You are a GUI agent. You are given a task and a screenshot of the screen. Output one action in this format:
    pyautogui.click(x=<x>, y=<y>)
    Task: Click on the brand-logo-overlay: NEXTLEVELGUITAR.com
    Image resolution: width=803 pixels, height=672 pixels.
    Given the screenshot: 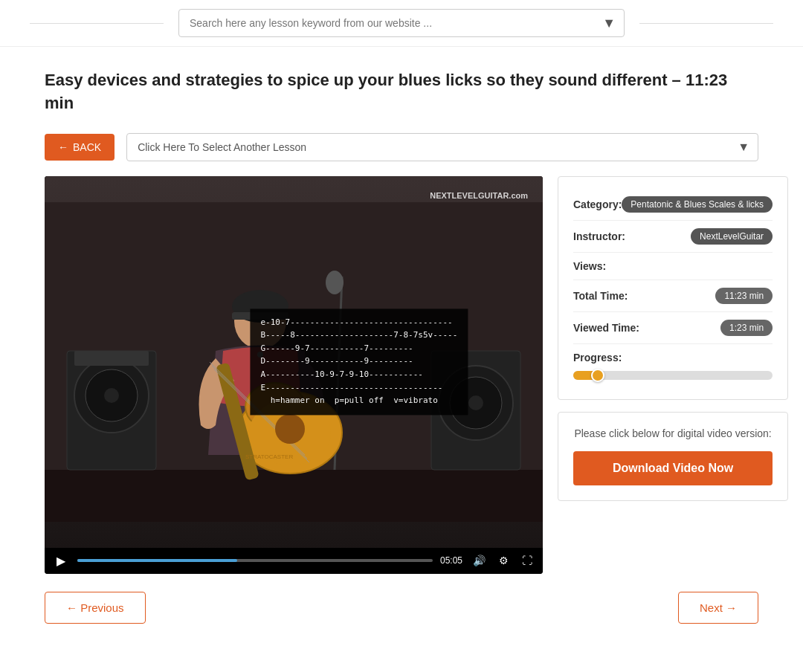 What is the action you would take?
    pyautogui.click(x=479, y=196)
    